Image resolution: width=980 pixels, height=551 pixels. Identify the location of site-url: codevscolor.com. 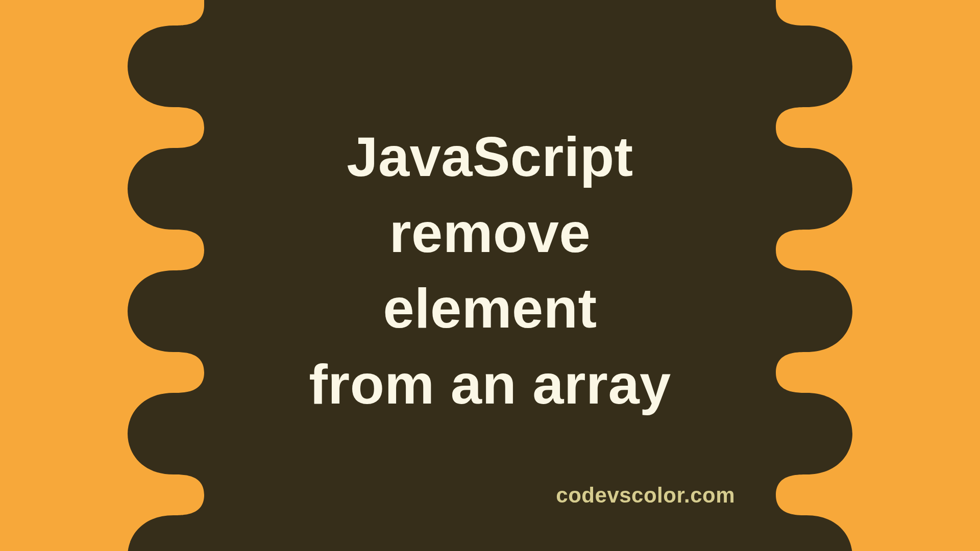
(645, 495).